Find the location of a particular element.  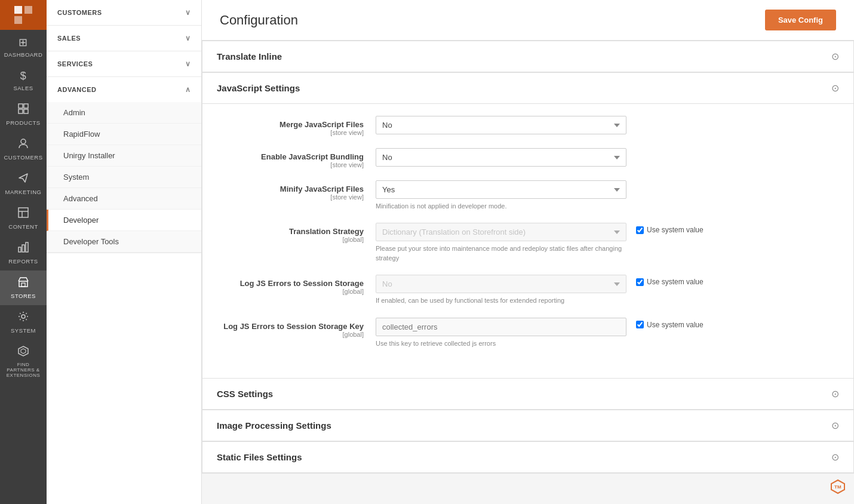

translation-strategy-use-system-label: Use system value is located at coordinates (675, 230).